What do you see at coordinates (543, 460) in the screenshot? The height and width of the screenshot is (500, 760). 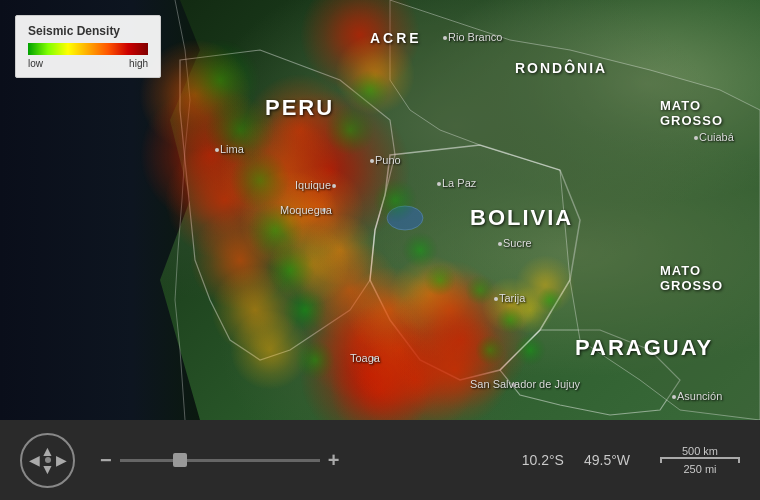 I see `latitude: 10.2°S` at bounding box center [543, 460].